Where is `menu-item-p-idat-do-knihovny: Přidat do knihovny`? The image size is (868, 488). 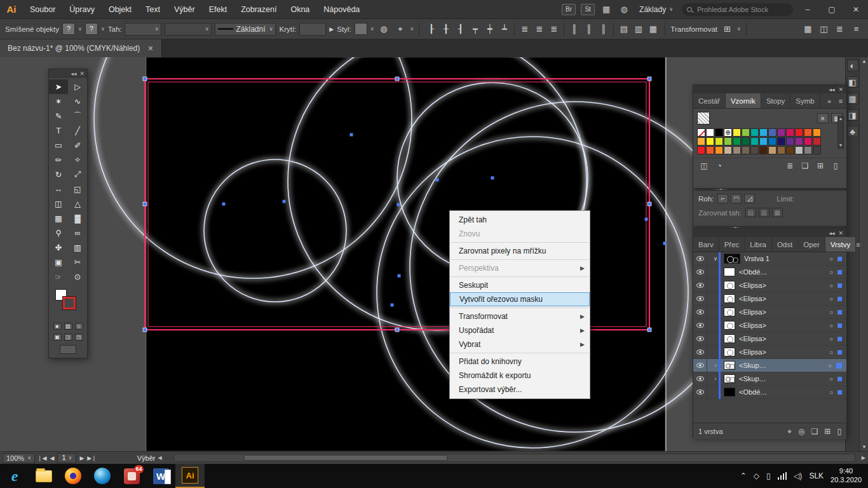 menu-item-p-idat-do-knihovny: Přidat do knihovny is located at coordinates (520, 362).